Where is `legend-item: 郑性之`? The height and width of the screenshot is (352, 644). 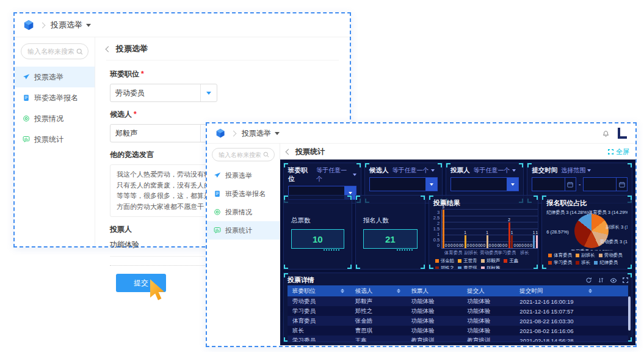
legend-item: 郑性之 is located at coordinates (445, 268).